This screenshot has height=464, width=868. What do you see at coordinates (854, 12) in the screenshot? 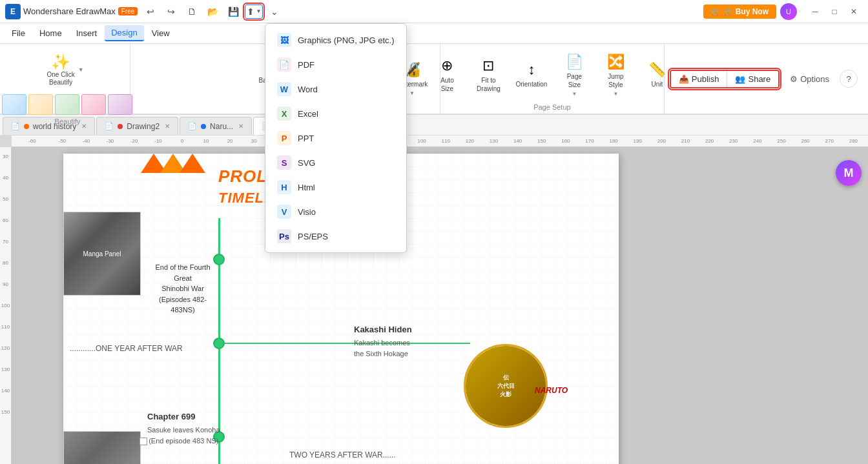
I see `close-button: ✕` at bounding box center [854, 12].